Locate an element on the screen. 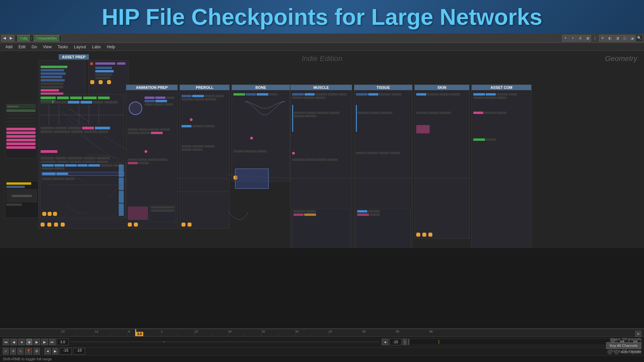  circle-node is located at coordinates (136, 108).